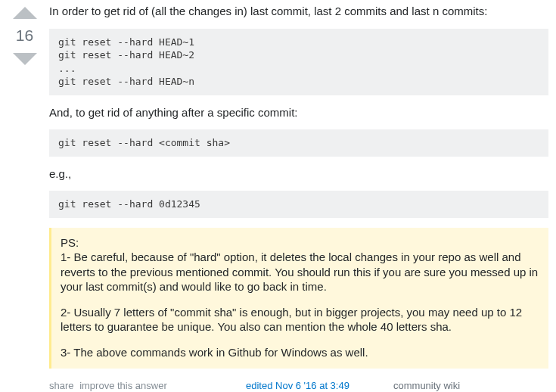  What do you see at coordinates (300, 272) in the screenshot?
I see `ps-item-1: 1- Be careful, because of "hard" option,…` at bounding box center [300, 272].